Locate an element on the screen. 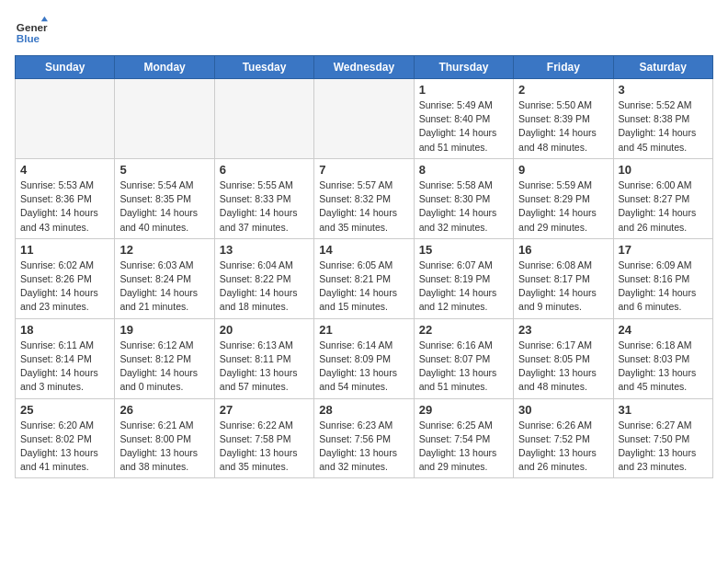 This screenshot has width=728, height=563. day-number: 26 is located at coordinates (164, 410).